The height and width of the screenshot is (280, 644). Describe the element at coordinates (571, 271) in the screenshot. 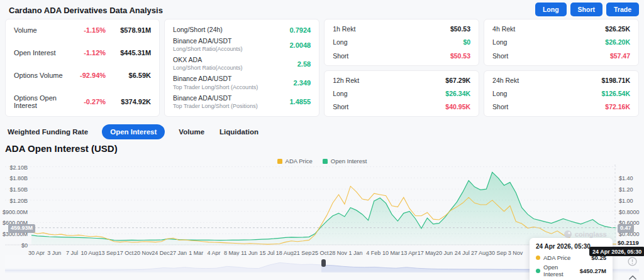

I see `tooltip-row: Open Interest$450.27M` at that location.